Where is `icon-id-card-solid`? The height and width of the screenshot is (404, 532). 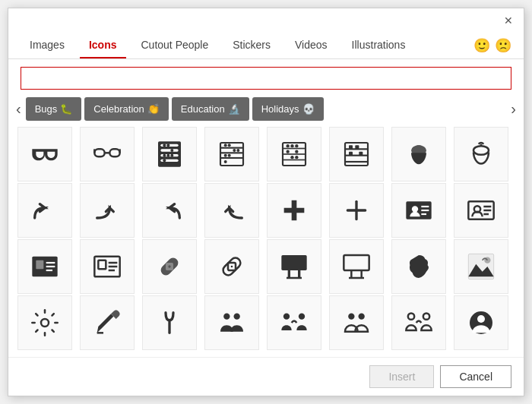
icon-id-card-solid is located at coordinates (45, 267).